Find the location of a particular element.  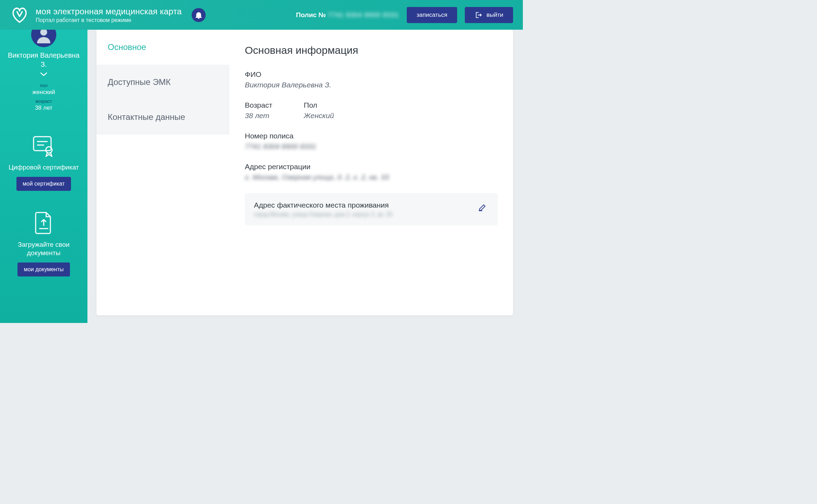

policy-number: 7741 8304 8900 8331 is located at coordinates (363, 15).